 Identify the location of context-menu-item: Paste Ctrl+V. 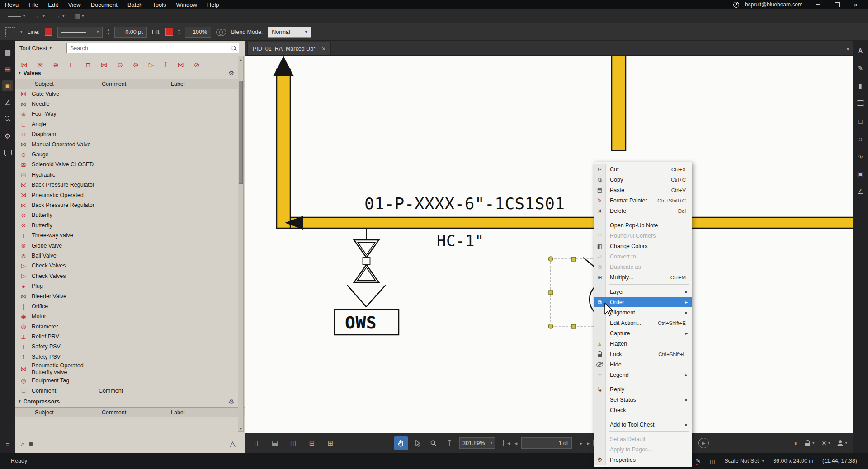
(643, 190).